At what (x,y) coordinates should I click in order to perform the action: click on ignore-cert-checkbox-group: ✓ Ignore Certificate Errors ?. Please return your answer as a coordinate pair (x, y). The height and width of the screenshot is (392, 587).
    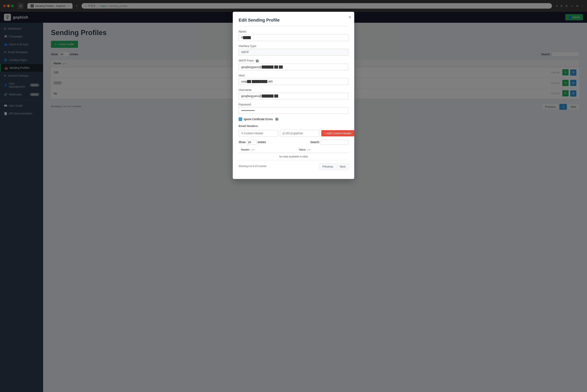
    Looking at the image, I should click on (293, 119).